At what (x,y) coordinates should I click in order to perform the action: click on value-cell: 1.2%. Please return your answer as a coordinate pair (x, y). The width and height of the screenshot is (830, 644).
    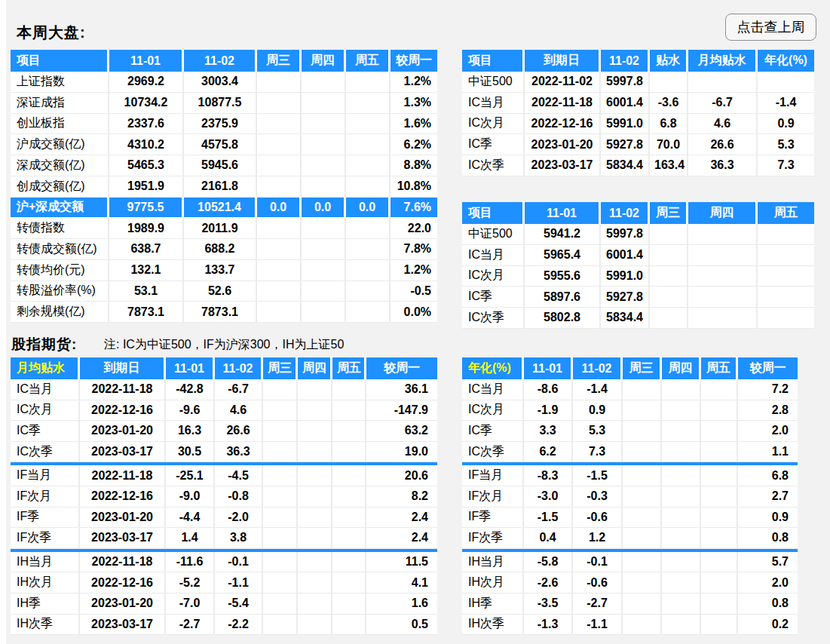
    Looking at the image, I should click on (414, 82).